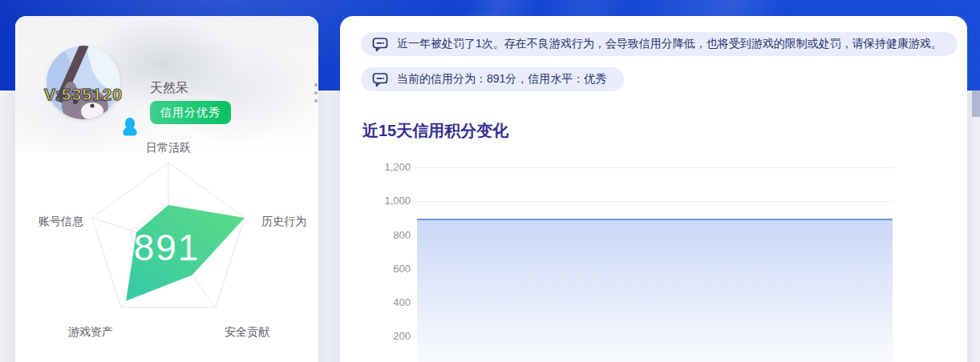 This screenshot has height=362, width=980. I want to click on y-axis-tick-label: 200, so click(385, 336).